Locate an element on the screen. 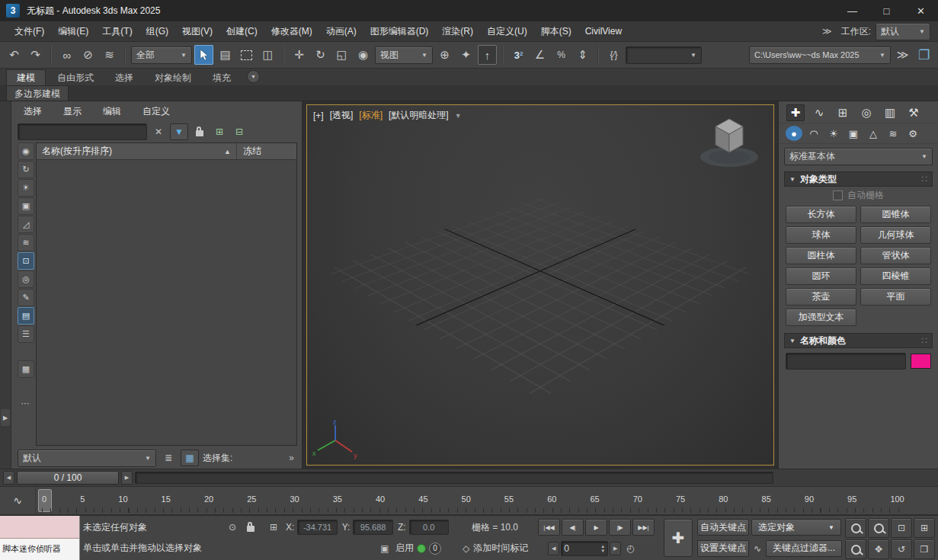 The image size is (938, 560). add-time-tag-button: 添加时间标记 is located at coordinates (501, 549).